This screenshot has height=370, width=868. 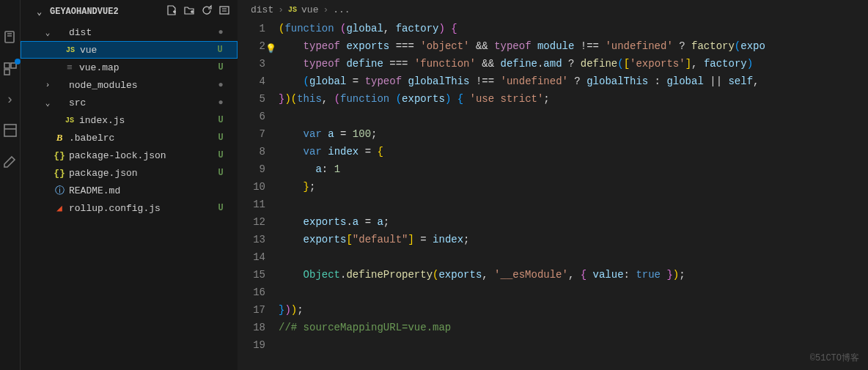 I want to click on activity-bar: ›, so click(x=10, y=185).